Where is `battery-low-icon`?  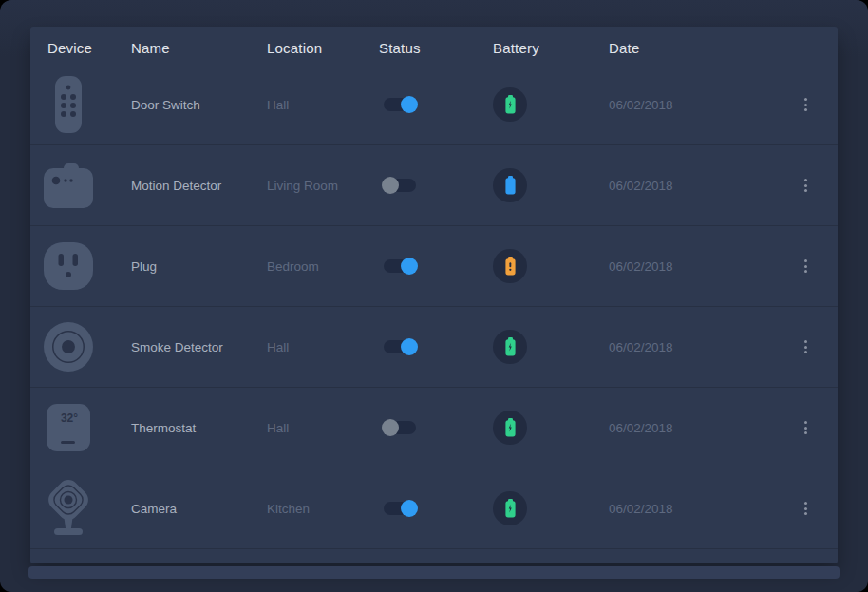 battery-low-icon is located at coordinates (510, 266).